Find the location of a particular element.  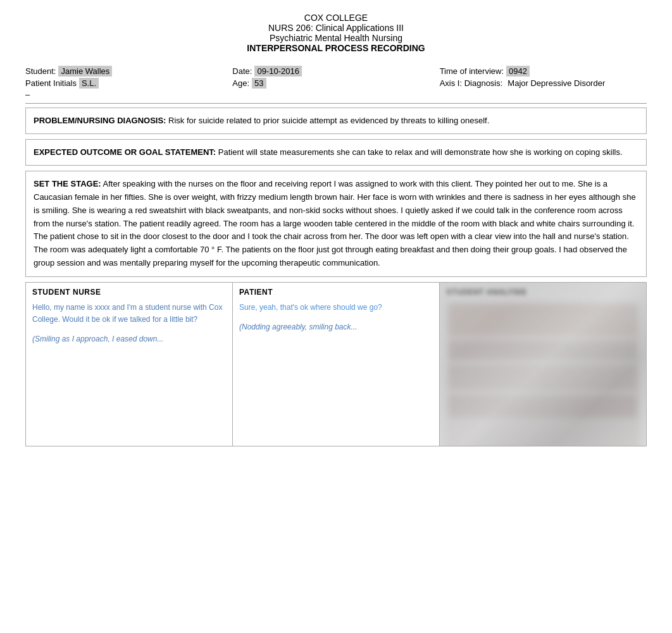

patient-initials-label: Patient Initials is located at coordinates (51, 83).